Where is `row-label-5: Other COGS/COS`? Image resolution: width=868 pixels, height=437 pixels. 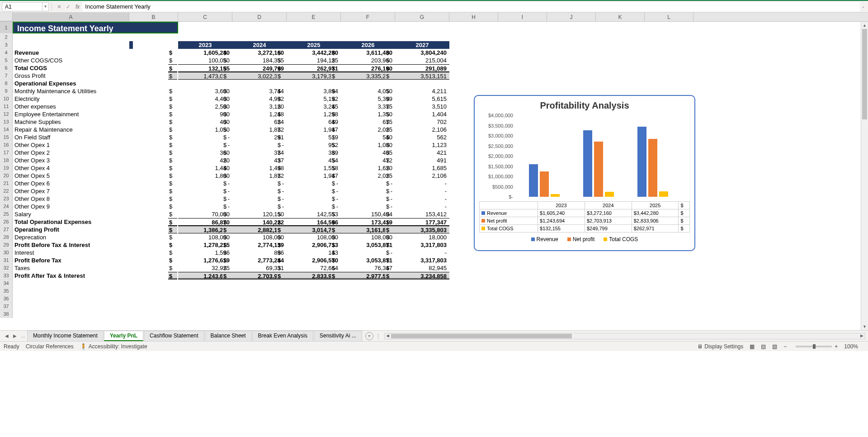 row-label-5: Other COGS/COS is located at coordinates (71, 61).